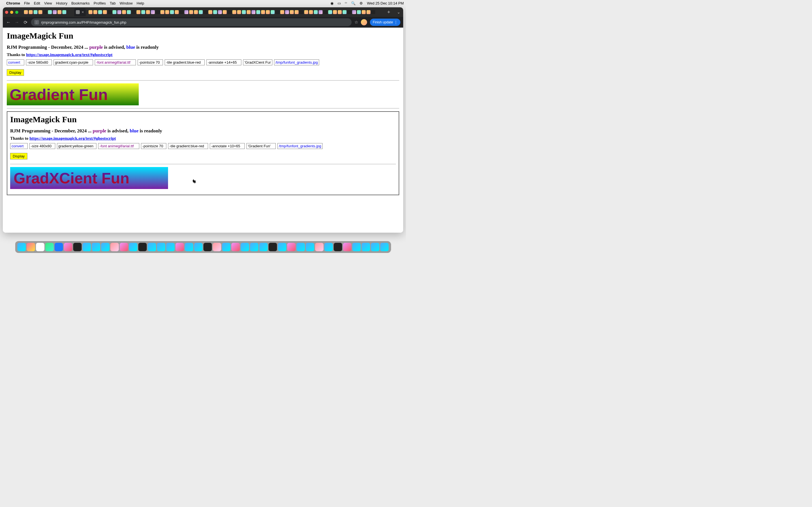  What do you see at coordinates (26, 22) in the screenshot?
I see `reload-button: ⟳` at bounding box center [26, 22].